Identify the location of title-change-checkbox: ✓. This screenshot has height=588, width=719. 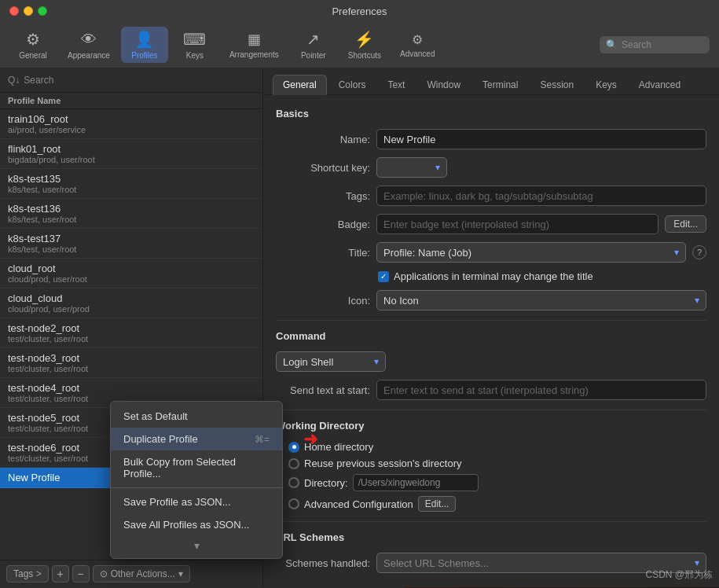
(383, 277).